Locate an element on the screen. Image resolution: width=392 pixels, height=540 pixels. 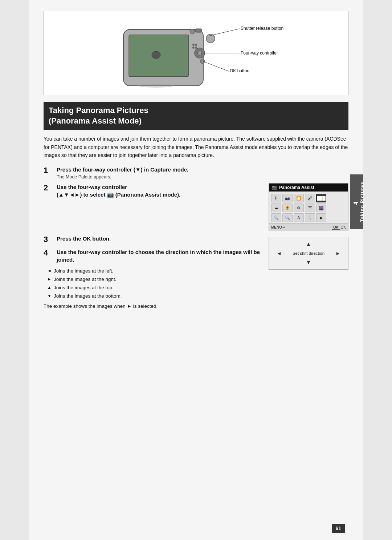
mode-5-panorama: ███ is located at coordinates (321, 198).